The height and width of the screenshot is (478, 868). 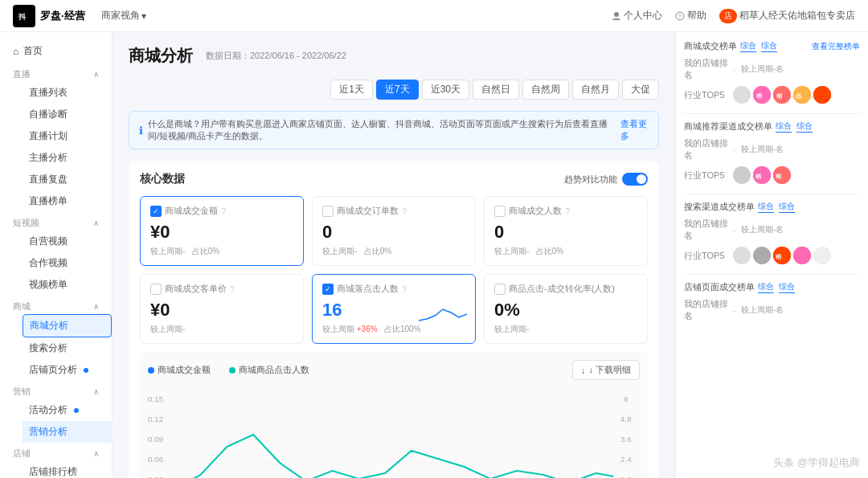 What do you see at coordinates (782, 175) in the screenshot?
I see `avatar-r3: 稻` at bounding box center [782, 175].